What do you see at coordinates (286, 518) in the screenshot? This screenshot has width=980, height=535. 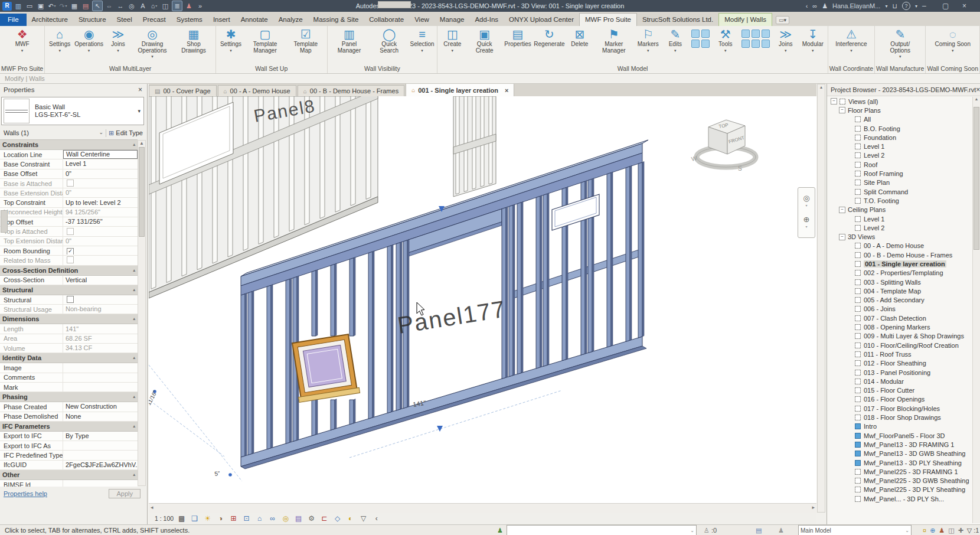 I see `reveal-hidden-icon: ◎` at bounding box center [286, 518].